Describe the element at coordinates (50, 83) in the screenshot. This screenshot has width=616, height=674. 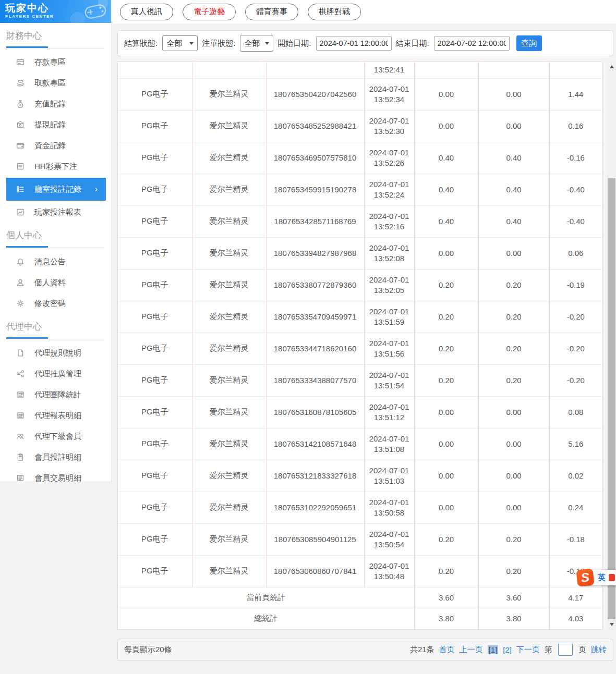
I see `sidebar-item-label: 取款專區` at that location.